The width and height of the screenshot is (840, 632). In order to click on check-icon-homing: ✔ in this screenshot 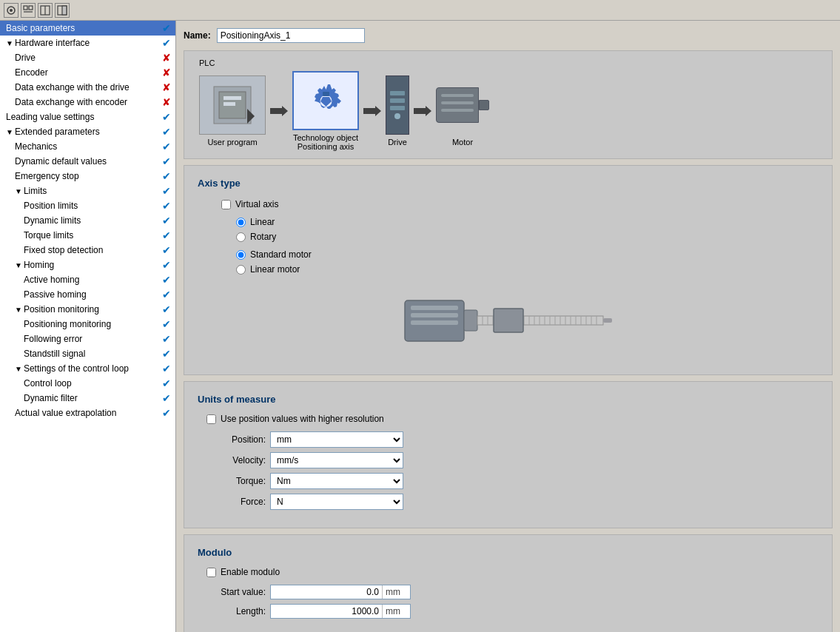, I will do `click(167, 265)`.